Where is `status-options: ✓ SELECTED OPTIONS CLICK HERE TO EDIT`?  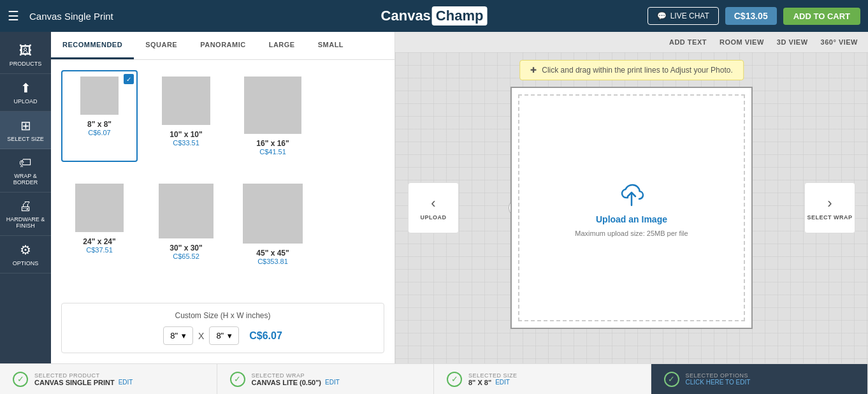
status-options: ✓ SELECTED OPTIONS CLICK HERE TO EDIT is located at coordinates (760, 379).